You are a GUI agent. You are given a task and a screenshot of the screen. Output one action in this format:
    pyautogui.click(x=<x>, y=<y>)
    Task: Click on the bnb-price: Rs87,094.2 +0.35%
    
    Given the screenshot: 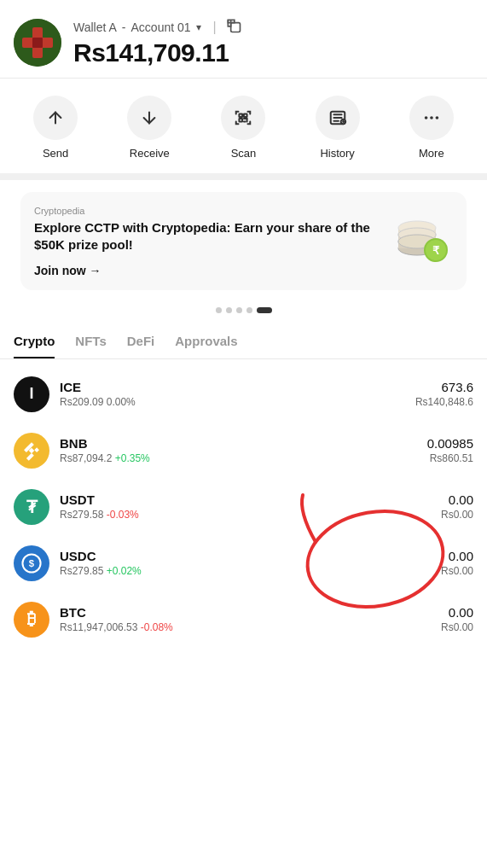 What is the action you would take?
    pyautogui.click(x=239, y=458)
    